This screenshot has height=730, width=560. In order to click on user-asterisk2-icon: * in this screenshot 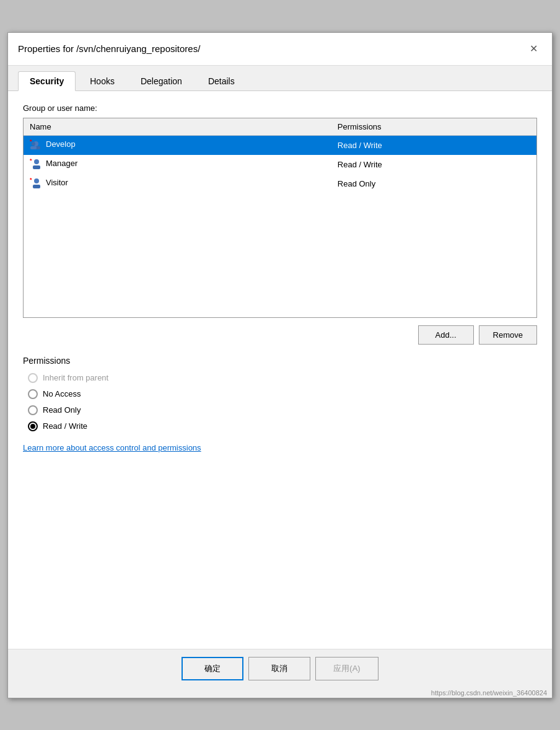, I will do `click(36, 183)`.